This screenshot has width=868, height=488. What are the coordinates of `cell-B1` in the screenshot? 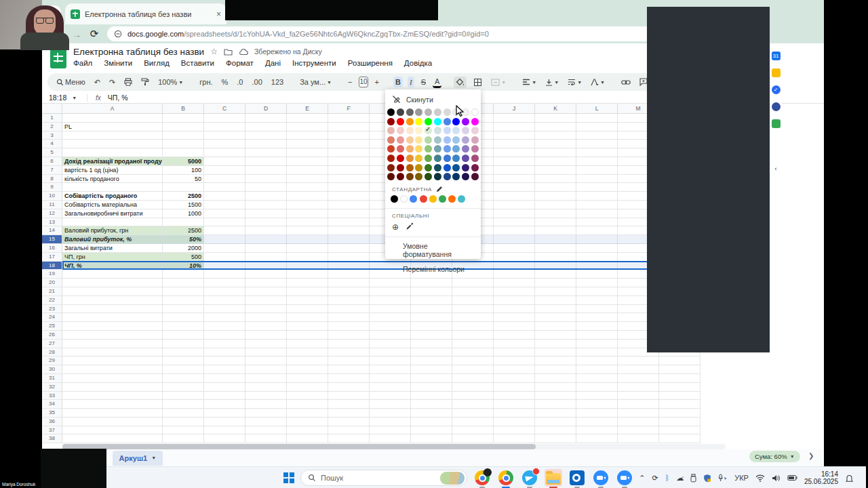 It's located at (183, 118).